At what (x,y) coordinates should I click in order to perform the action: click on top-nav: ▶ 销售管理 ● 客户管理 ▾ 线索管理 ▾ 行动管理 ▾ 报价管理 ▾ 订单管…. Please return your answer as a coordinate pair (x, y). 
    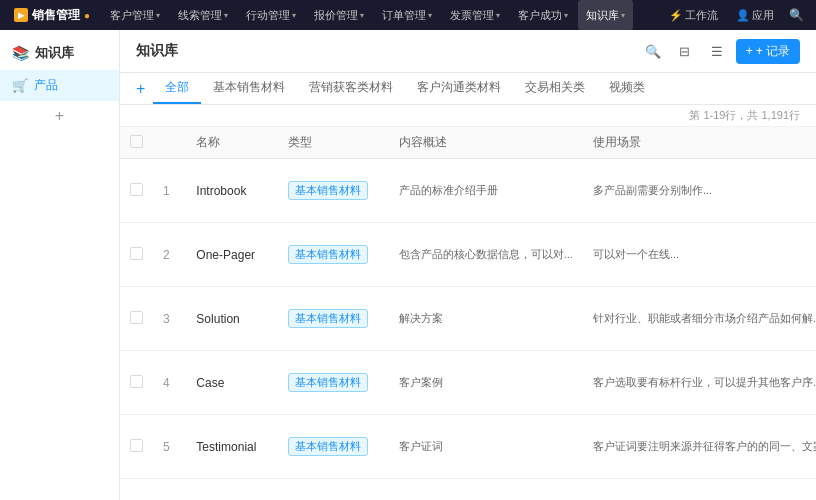
    Looking at the image, I should click on (408, 15).